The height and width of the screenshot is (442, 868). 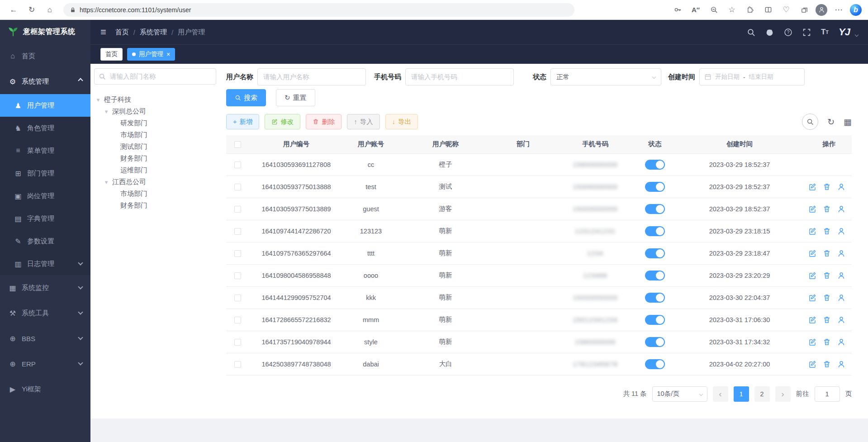 What do you see at coordinates (848, 122) in the screenshot?
I see `grid-icon: ▦` at bounding box center [848, 122].